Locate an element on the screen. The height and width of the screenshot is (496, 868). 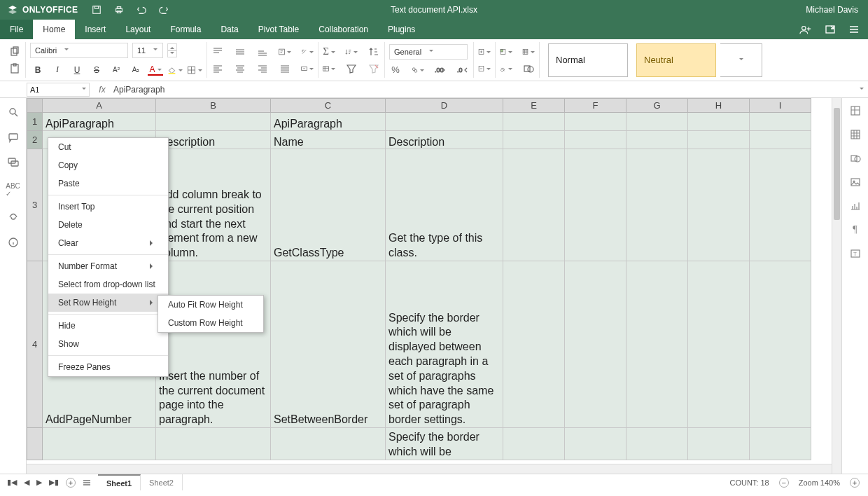
align-bottom-icon is located at coordinates (262, 52).